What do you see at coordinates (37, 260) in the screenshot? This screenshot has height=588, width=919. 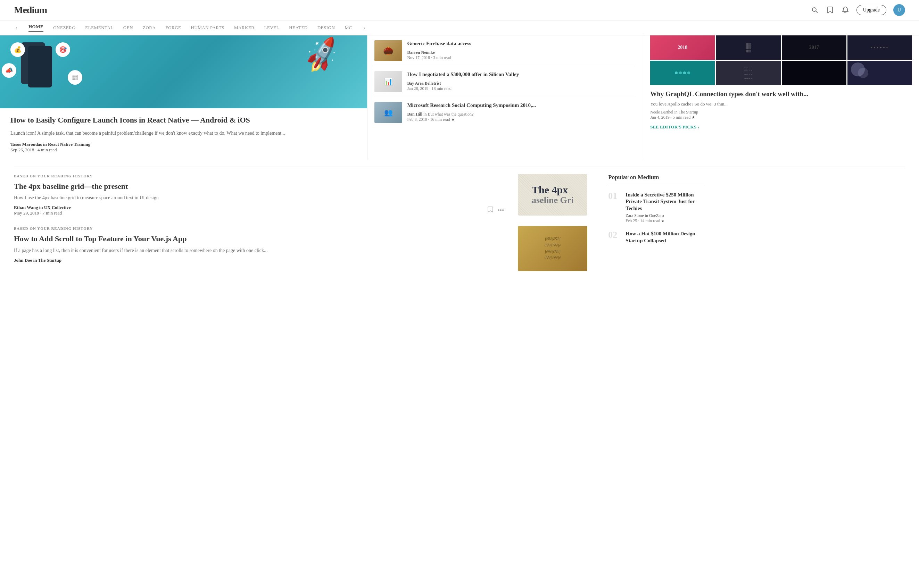 I see `reading-author-2: John Doe in The Startup` at bounding box center [37, 260].